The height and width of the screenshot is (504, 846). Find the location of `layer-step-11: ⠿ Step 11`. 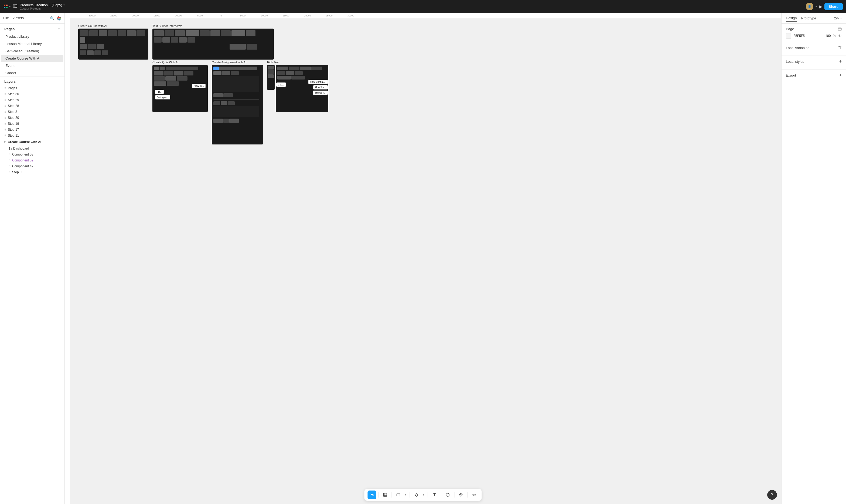

layer-step-11: ⠿ Step 11 is located at coordinates (32, 136).